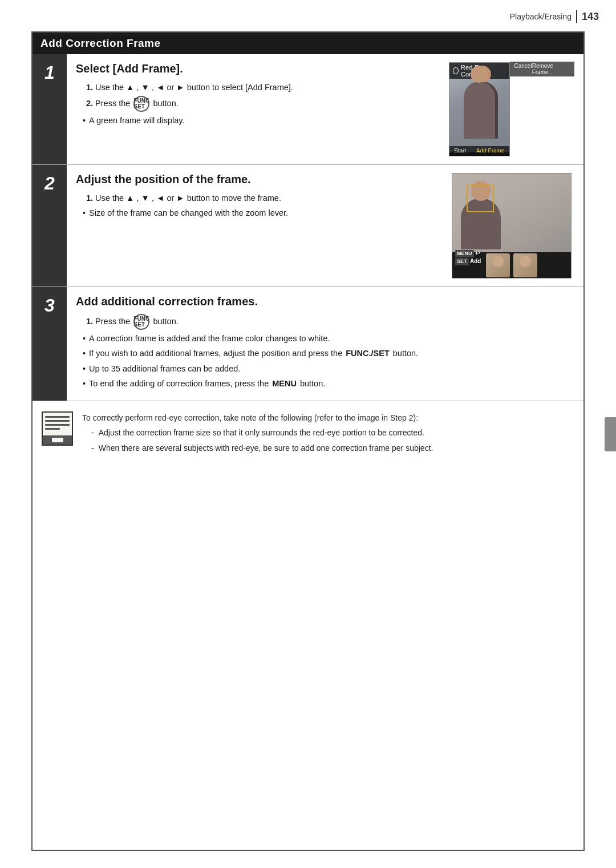 This screenshot has height=868, width=616. I want to click on note-dash-text-1: Adjust the correction frame size so that…, so click(261, 433).